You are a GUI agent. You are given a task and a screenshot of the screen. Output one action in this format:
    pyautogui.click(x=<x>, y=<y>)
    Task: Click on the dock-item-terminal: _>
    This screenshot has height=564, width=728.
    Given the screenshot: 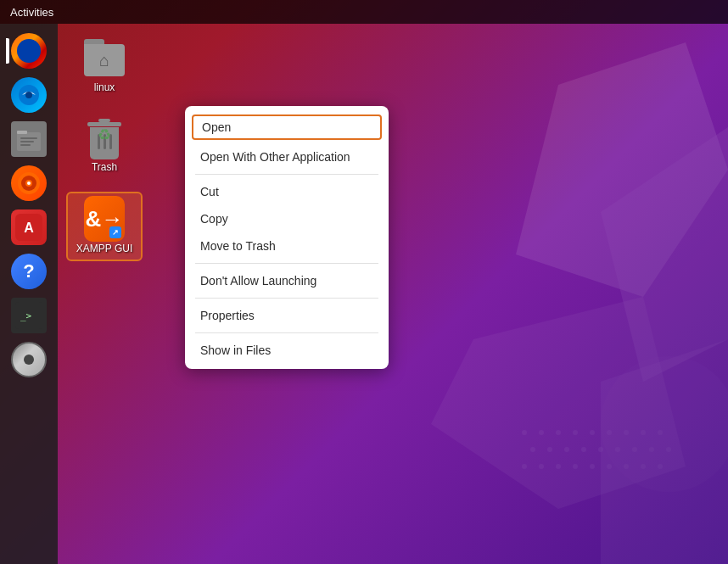 What is the action you would take?
    pyautogui.click(x=29, y=316)
    